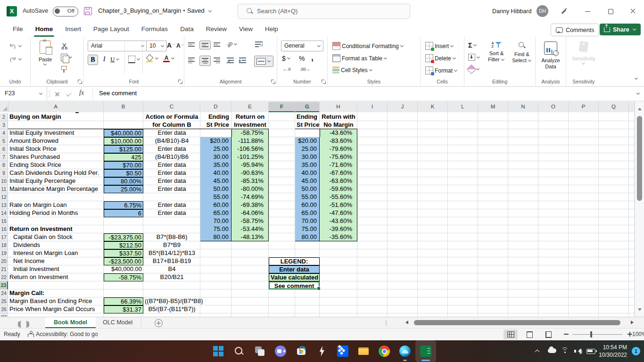 Image resolution: width=644 pixels, height=362 pixels. What do you see at coordinates (307, 117) in the screenshot?
I see `cell-G2: Ending` at bounding box center [307, 117].